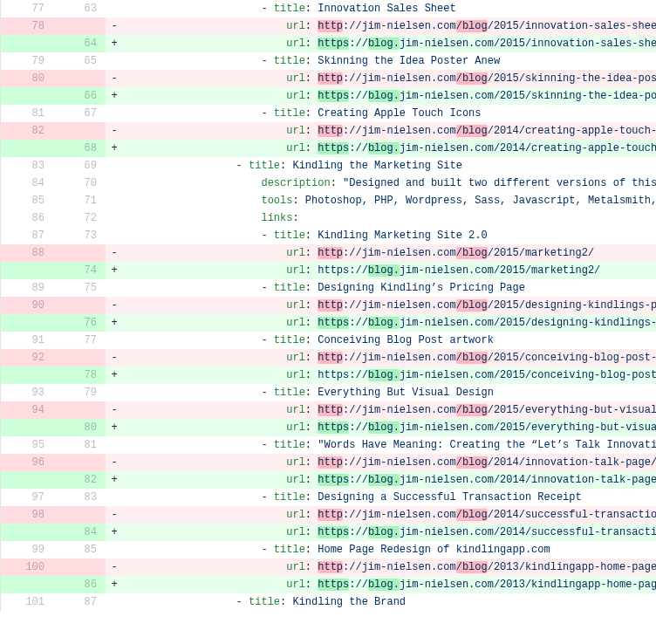 This screenshot has width=656, height=644. What do you see at coordinates (389, 585) in the screenshot?
I see `code-line: url: https://blog.jim-nielsen.com/2013/k…` at bounding box center [389, 585].